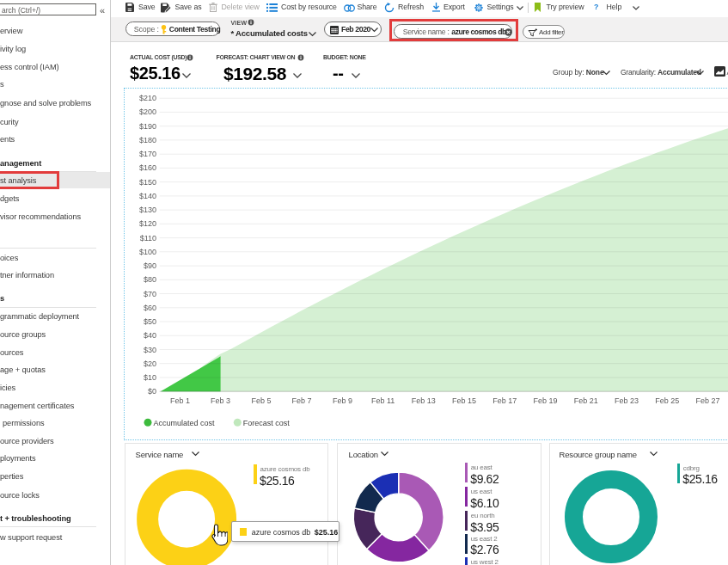 The image size is (728, 565). What do you see at coordinates (148, 154) in the screenshot?
I see `svg-text: $170` at bounding box center [148, 154].